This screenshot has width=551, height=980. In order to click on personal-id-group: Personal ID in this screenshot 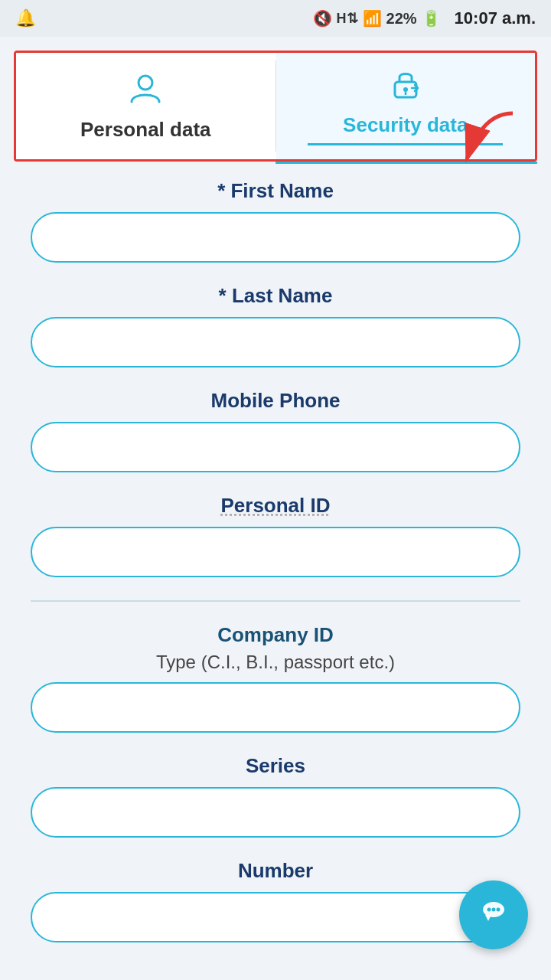, I will do `click(276, 536)`.